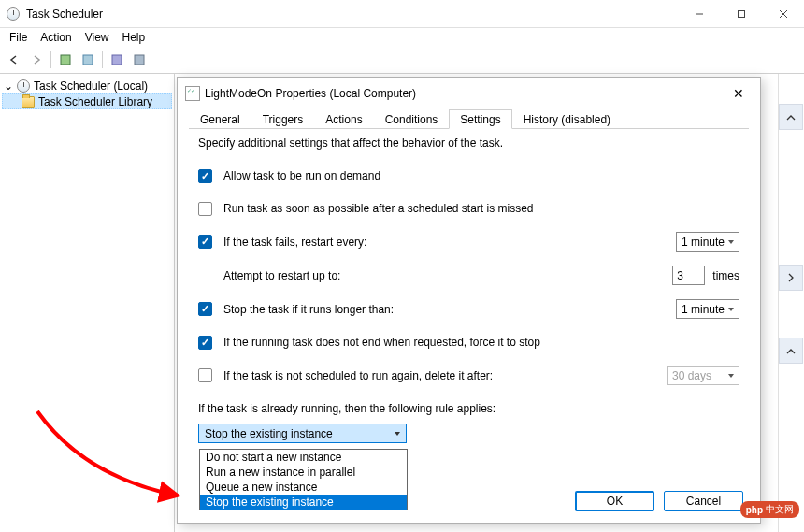  What do you see at coordinates (703, 376) in the screenshot?
I see `combo-delete-after: 30 days` at bounding box center [703, 376].